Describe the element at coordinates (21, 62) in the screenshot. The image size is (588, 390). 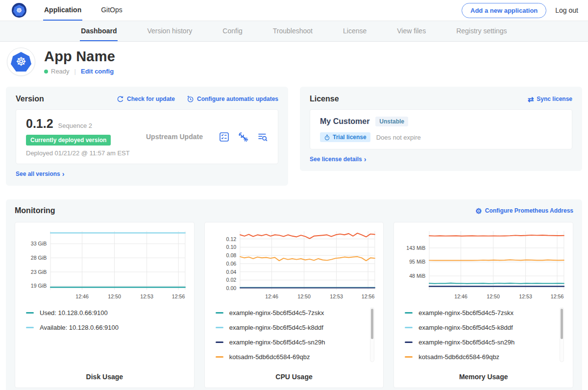
I see `app-icon: ☸` at that location.